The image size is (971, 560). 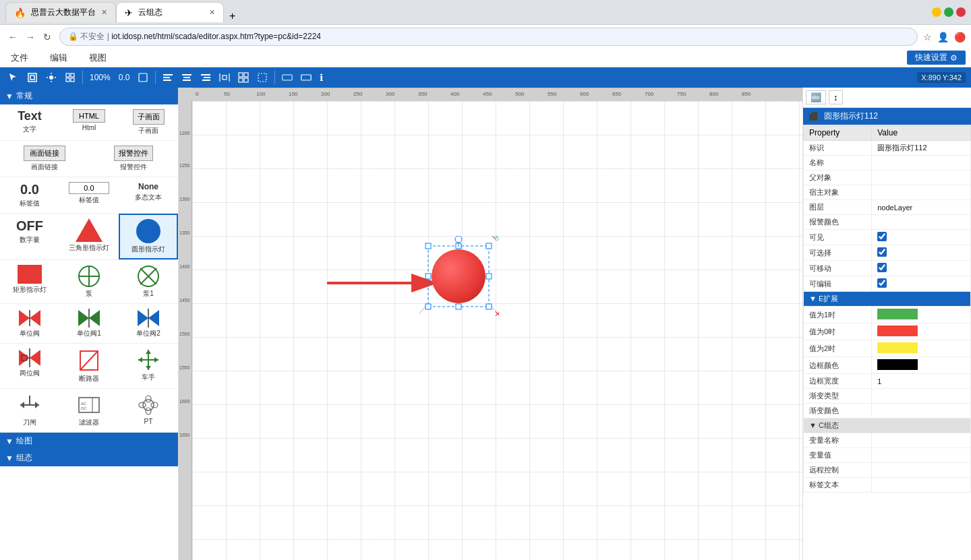 I want to click on prop-val-selectable, so click(x=921, y=253).